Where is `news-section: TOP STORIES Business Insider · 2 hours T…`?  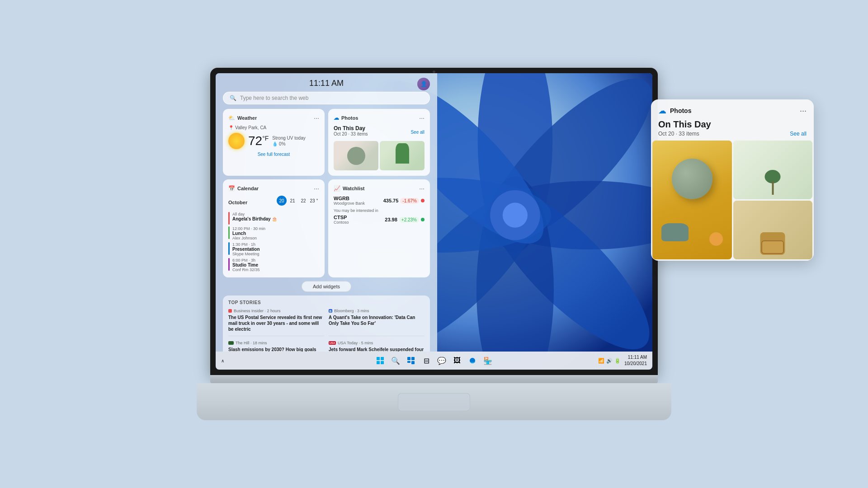 news-section: TOP STORIES Business Insider · 2 hours T… is located at coordinates (326, 324).